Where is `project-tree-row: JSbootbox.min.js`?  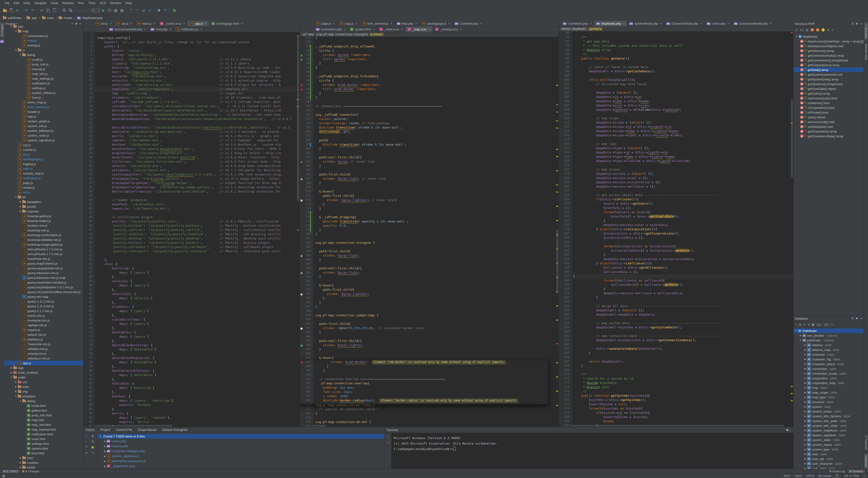 project-tree-row: JSbootbox.min.js is located at coordinates (44, 225).